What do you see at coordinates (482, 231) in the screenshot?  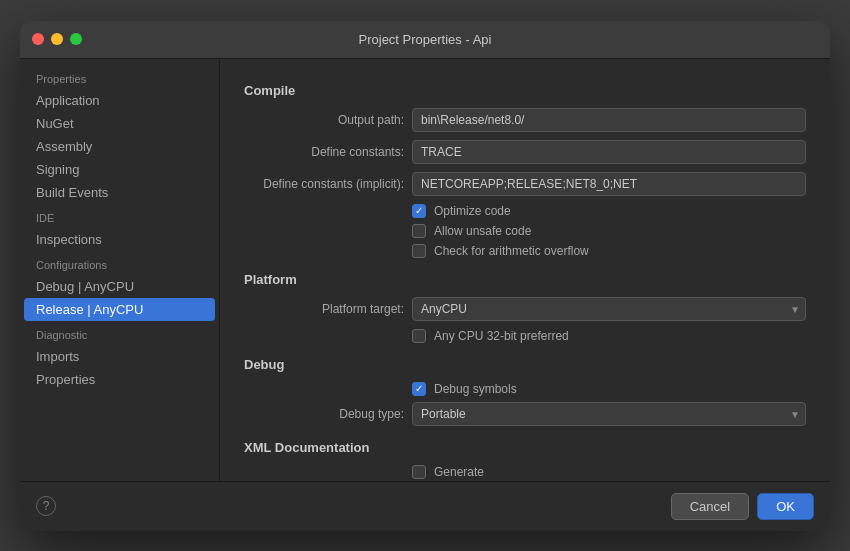 I see `allow-unsafe-label: Allow unsafe code` at bounding box center [482, 231].